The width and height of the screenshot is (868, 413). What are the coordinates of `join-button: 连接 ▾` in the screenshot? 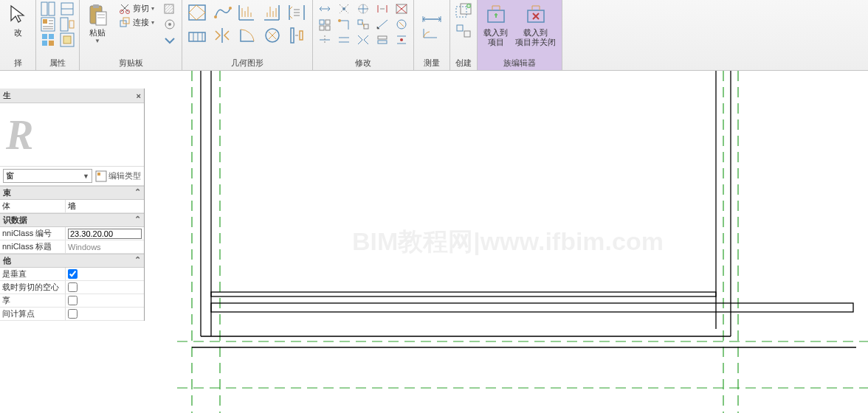 It's located at (137, 22).